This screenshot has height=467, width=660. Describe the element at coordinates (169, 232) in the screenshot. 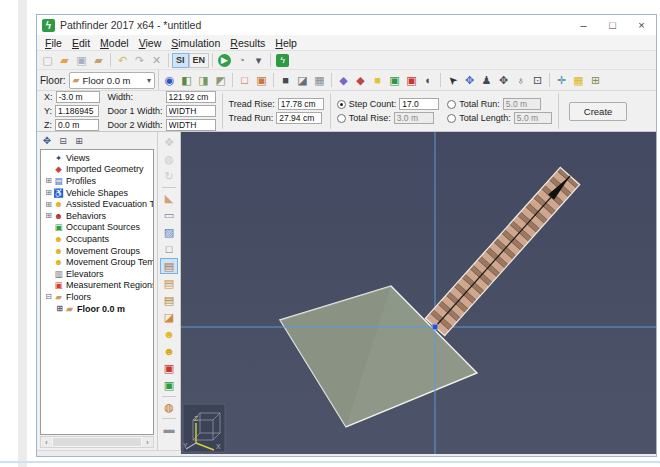

I see `slab-tool: ▨` at that location.